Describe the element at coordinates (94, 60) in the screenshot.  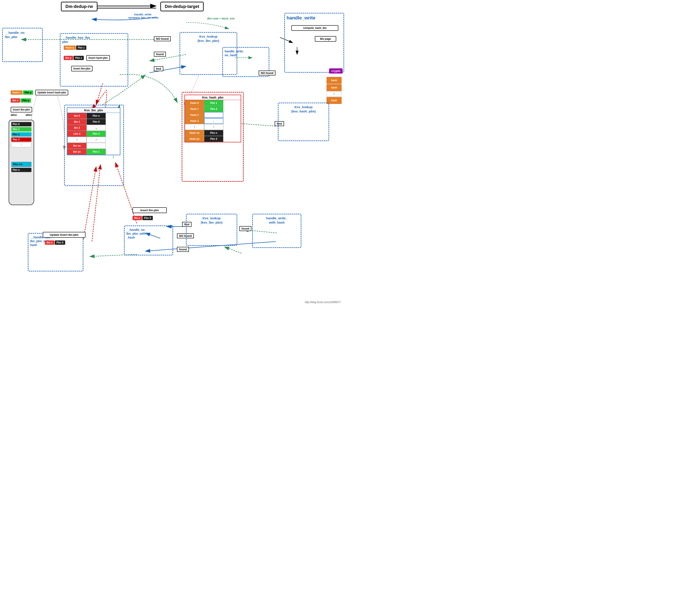
I see `handle-has-lbn-pbn-box: __handle_has_lbn_pbn Hash q Pbn z lbn y …` at that location.